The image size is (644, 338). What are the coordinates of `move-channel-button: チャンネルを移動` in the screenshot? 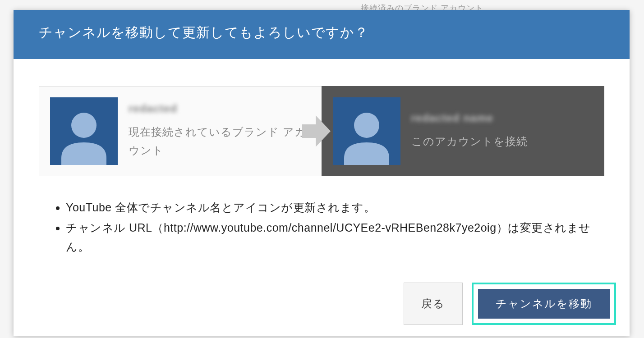 It's located at (544, 304).